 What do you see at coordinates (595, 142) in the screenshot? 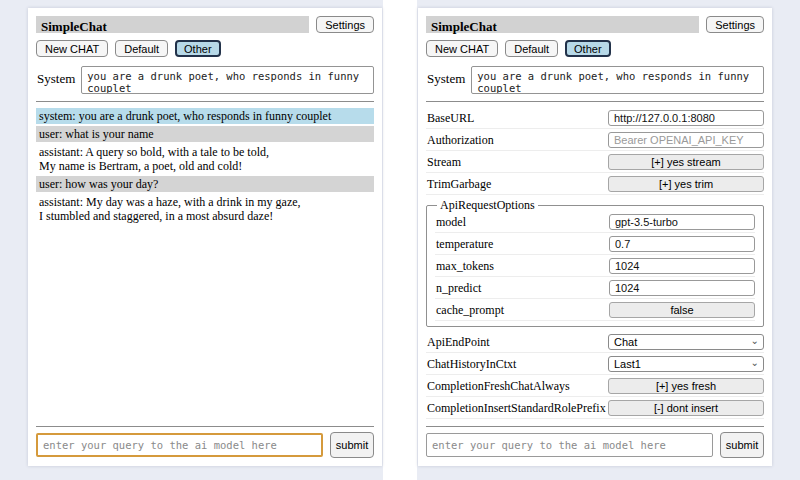
I see `settings-row-authorization: Authorization` at bounding box center [595, 142].